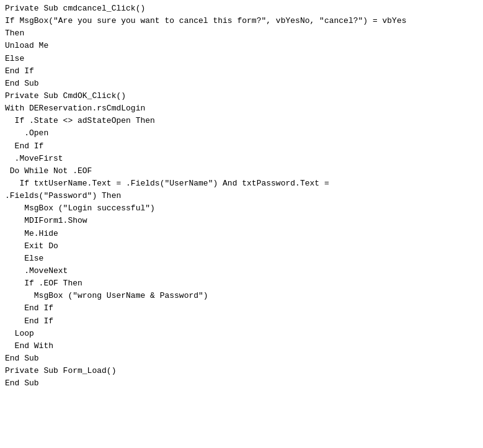 This screenshot has width=483, height=448. What do you see at coordinates (242, 208) in the screenshot?
I see `code-line: MsgBox ("Login successful")` at bounding box center [242, 208].